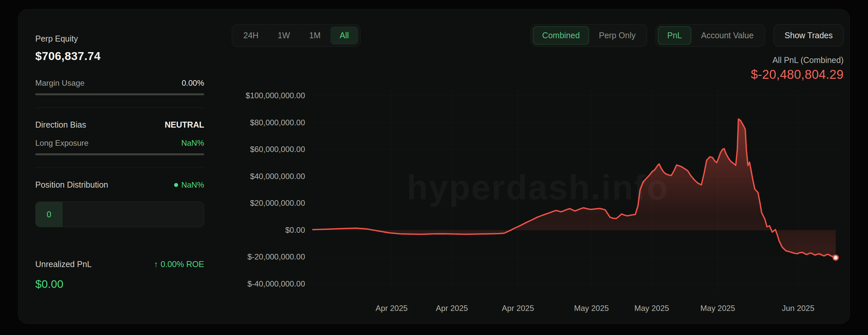 The height and width of the screenshot is (335, 868). What do you see at coordinates (589, 35) in the screenshot?
I see `combine-toggle: Combined Perp Only` at bounding box center [589, 35].